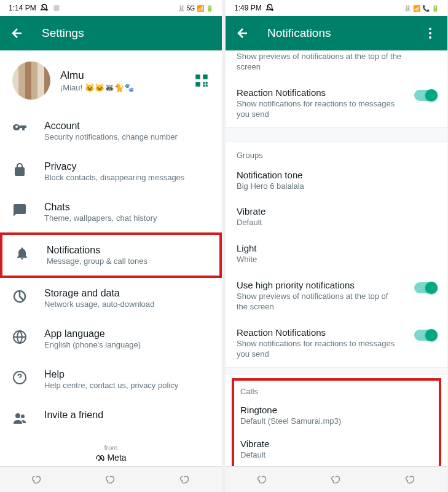 This screenshot has width=448, height=492. Describe the element at coordinates (20, 378) in the screenshot. I see `help-icon` at that location.